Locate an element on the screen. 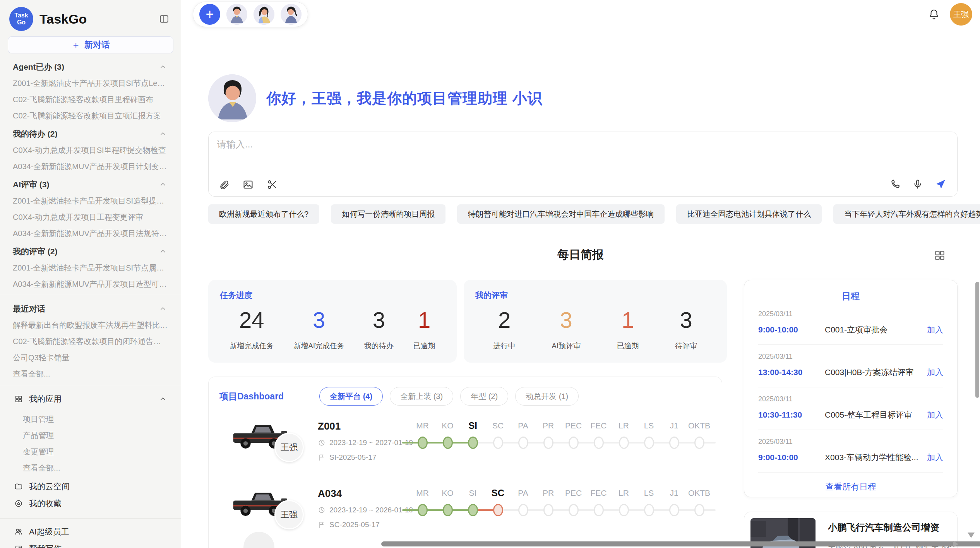 The width and height of the screenshot is (980, 548). sidebar-item: Z001-全新燃油轻卡产品开发项目SI节点属性5D文件评审 is located at coordinates (91, 268).